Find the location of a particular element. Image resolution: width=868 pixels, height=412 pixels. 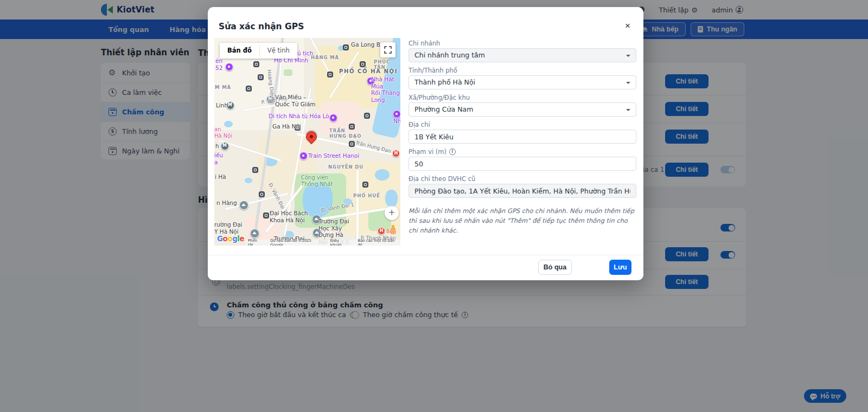

province-select: Thành phố Hà Nội is located at coordinates (522, 82).